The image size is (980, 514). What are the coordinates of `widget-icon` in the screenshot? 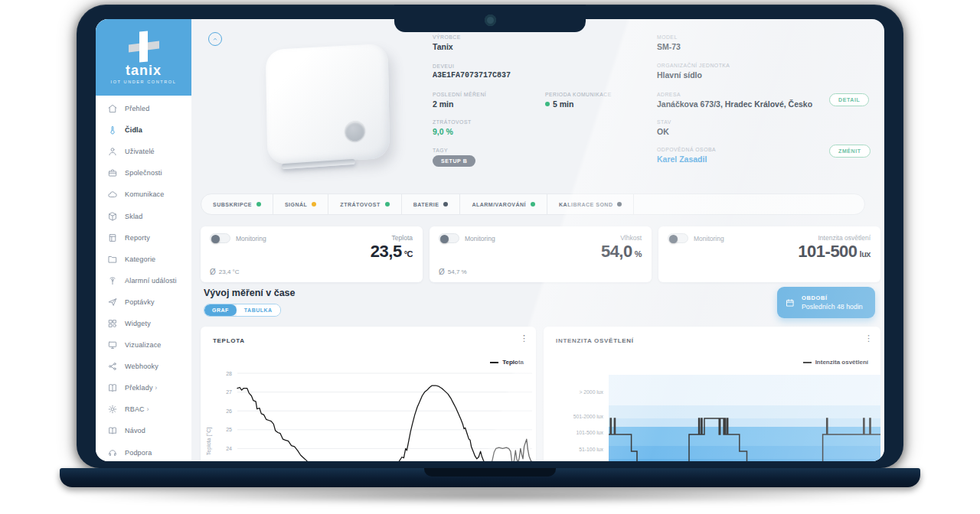 It's located at (113, 324).